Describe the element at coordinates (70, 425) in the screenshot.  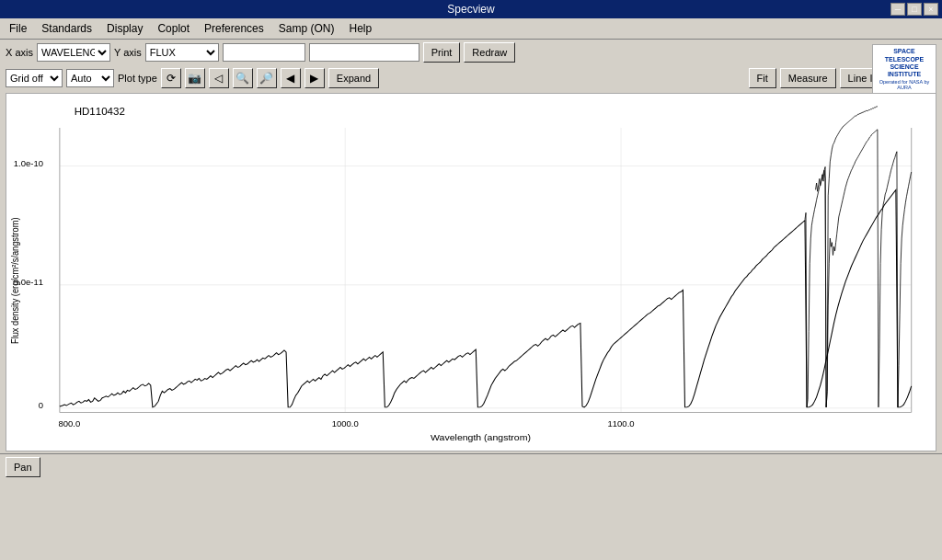
I see `svg-text: 800.0` at that location.